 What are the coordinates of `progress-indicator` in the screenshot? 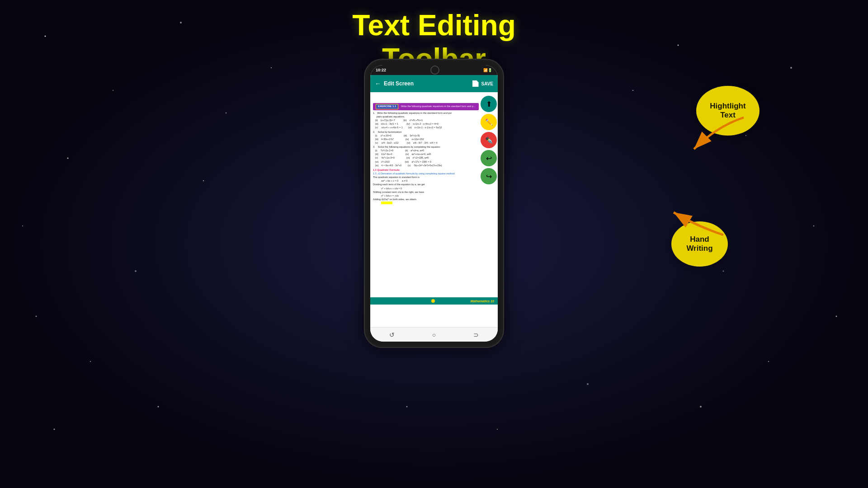 It's located at (433, 301).